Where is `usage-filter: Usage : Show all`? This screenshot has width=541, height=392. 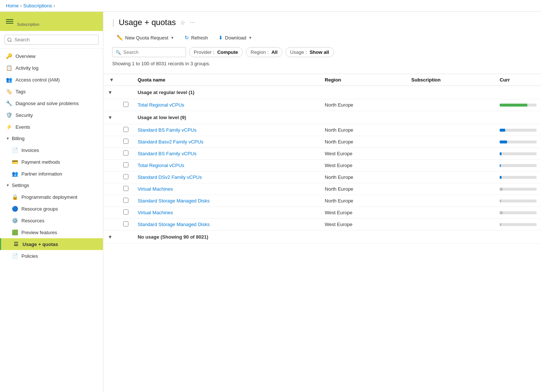
usage-filter: Usage : Show all is located at coordinates (310, 52).